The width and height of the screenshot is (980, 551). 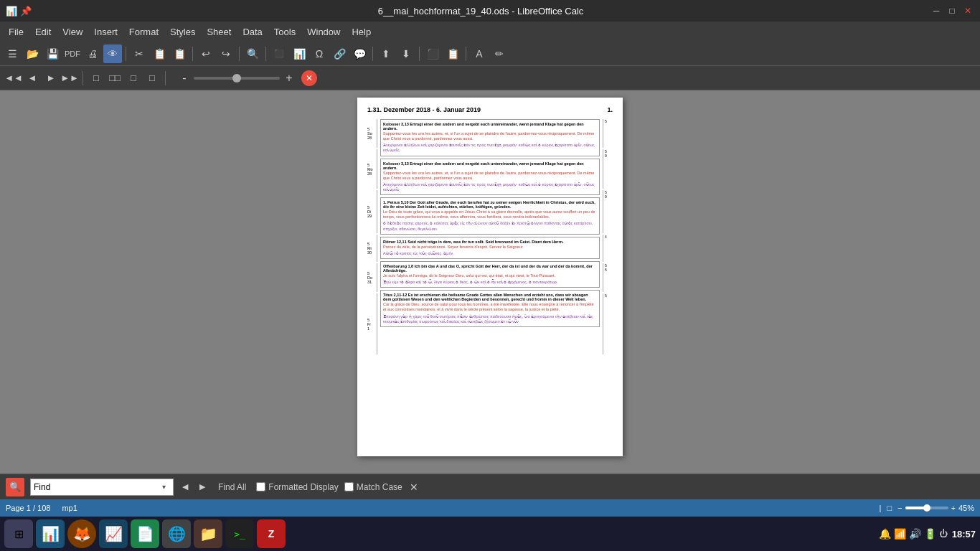 What do you see at coordinates (93, 54) in the screenshot?
I see `print-button: 🖨` at bounding box center [93, 54].